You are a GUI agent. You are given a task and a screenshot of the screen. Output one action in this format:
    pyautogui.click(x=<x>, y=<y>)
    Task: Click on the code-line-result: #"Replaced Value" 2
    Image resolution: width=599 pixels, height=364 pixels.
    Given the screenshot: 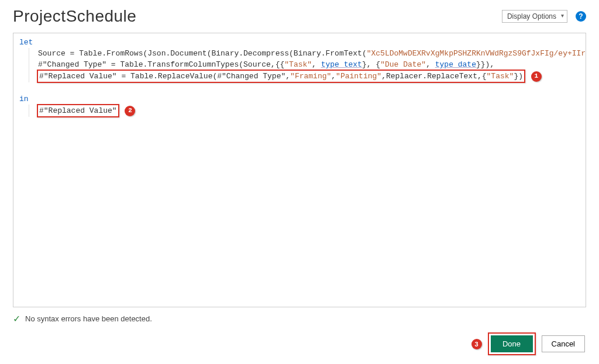 What is the action you would take?
    pyautogui.click(x=300, y=111)
    